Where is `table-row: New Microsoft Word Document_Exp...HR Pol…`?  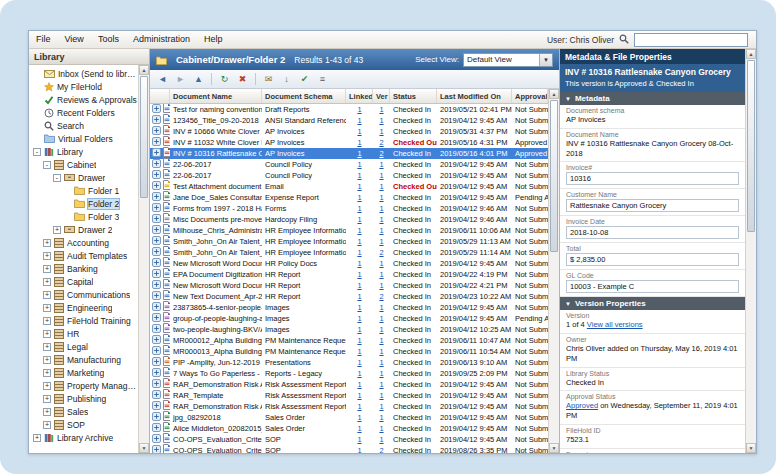 table-row: New Microsoft Word Document_Exp...HR Pol… is located at coordinates (349, 264).